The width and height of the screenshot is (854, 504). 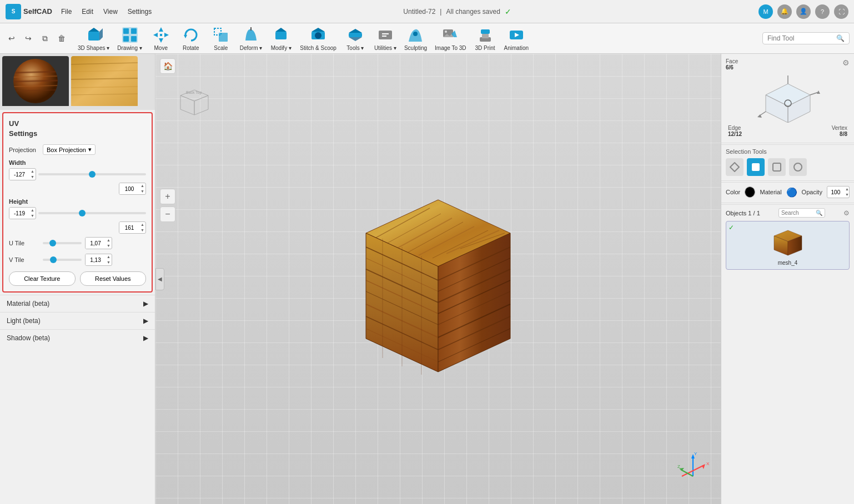 What do you see at coordinates (803, 12) in the screenshot?
I see `account-icon: 👤` at bounding box center [803, 12].